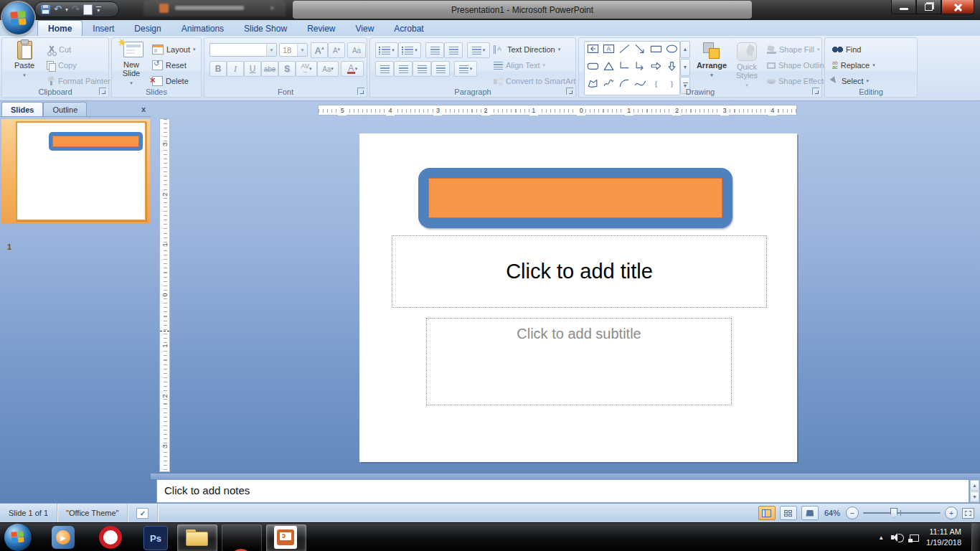 This screenshot has width=980, height=551. What do you see at coordinates (357, 50) in the screenshot?
I see `clear-formatting-button: Aa` at bounding box center [357, 50].